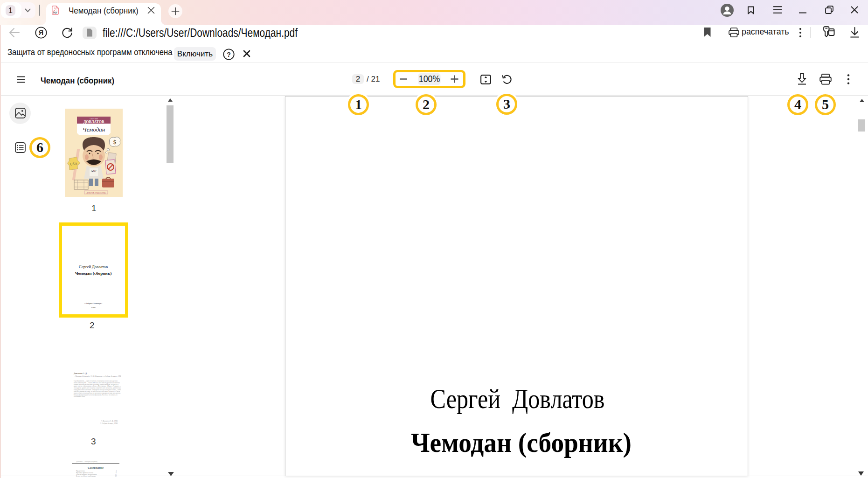  Describe the element at coordinates (94, 130) in the screenshot. I see `svg-text: Чемодан` at that location.